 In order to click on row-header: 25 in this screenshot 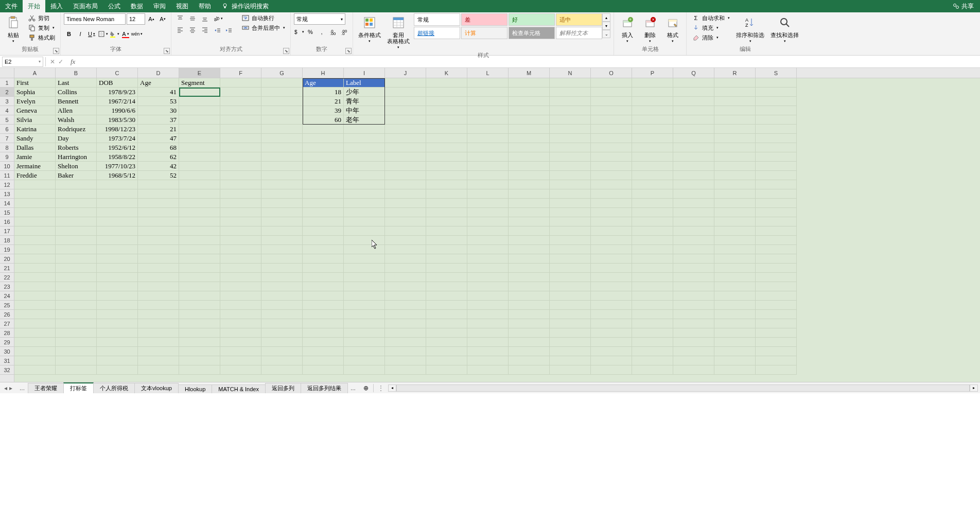, I will do `click(7, 305)`.